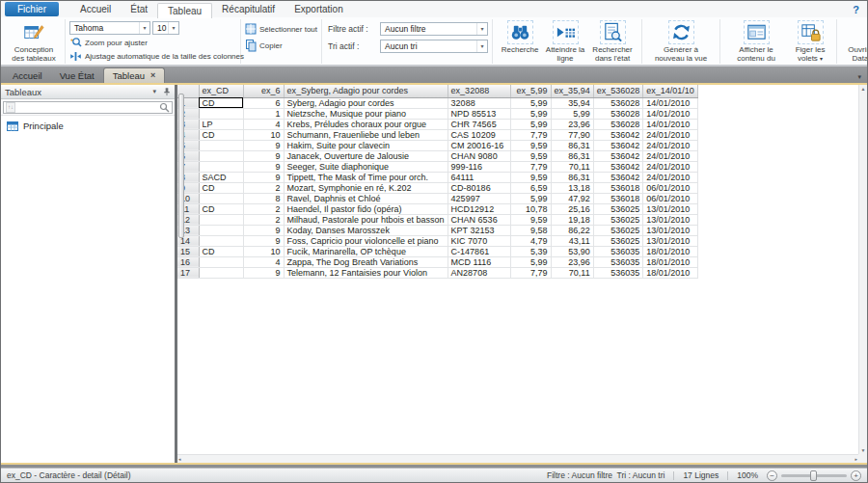  I want to click on column-header: ex_32088, so click(478, 91).